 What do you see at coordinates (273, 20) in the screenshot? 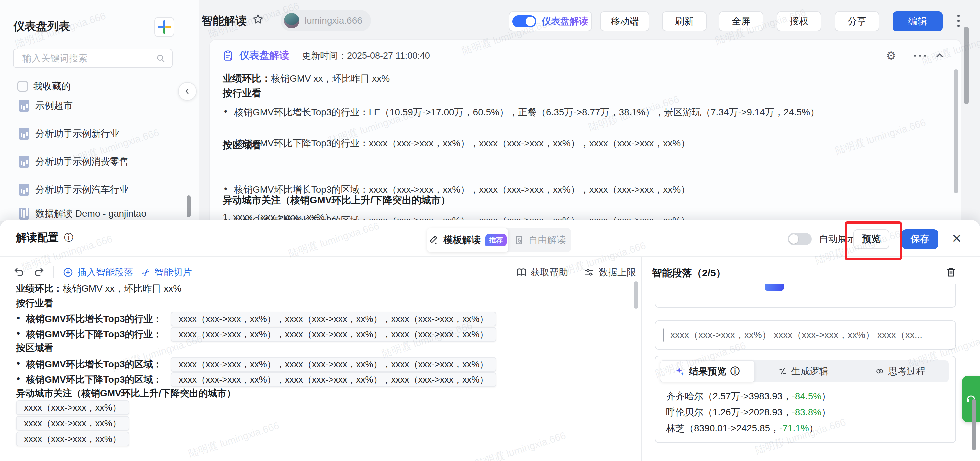
I see `header-separator` at bounding box center [273, 20].